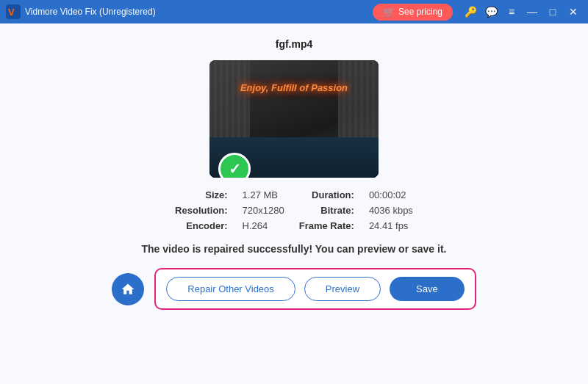 The height and width of the screenshot is (384, 588). What do you see at coordinates (427, 289) in the screenshot?
I see `save-button: Save` at bounding box center [427, 289].